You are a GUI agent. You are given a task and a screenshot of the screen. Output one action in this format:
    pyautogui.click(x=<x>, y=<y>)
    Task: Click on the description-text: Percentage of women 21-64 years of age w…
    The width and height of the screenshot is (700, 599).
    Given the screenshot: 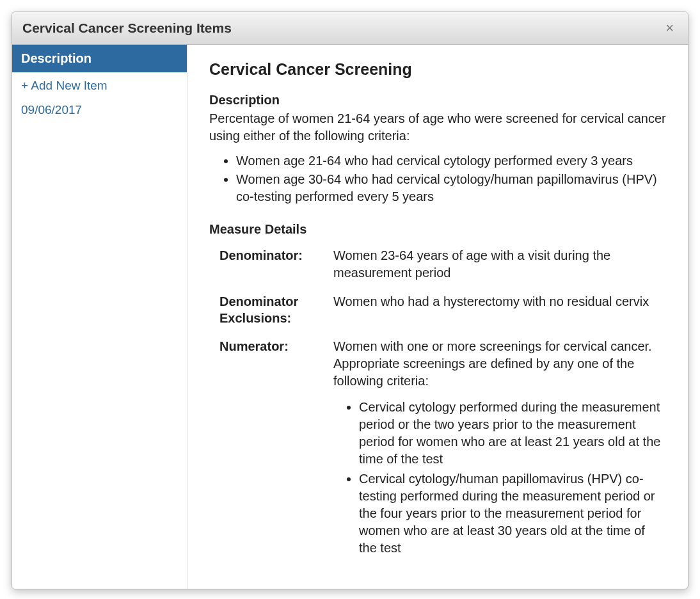 What is the action you would take?
    pyautogui.click(x=438, y=127)
    